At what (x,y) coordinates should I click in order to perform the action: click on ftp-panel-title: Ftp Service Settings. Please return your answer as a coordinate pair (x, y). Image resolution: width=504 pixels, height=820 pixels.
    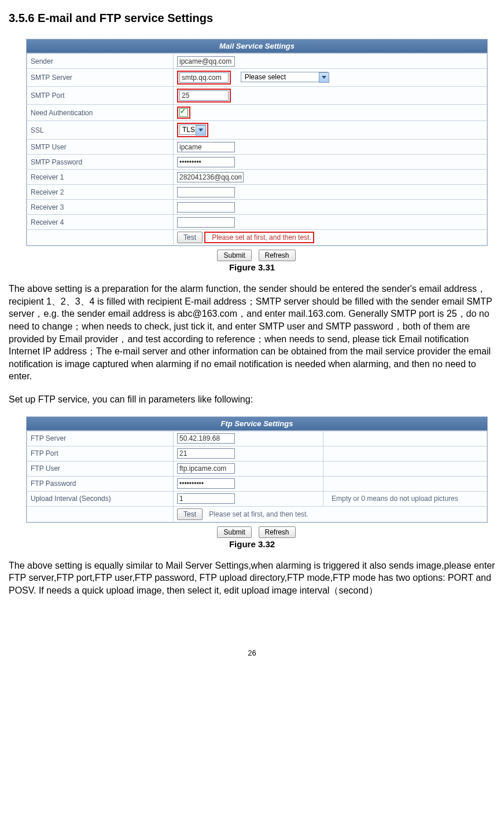
    Looking at the image, I should click on (257, 424).